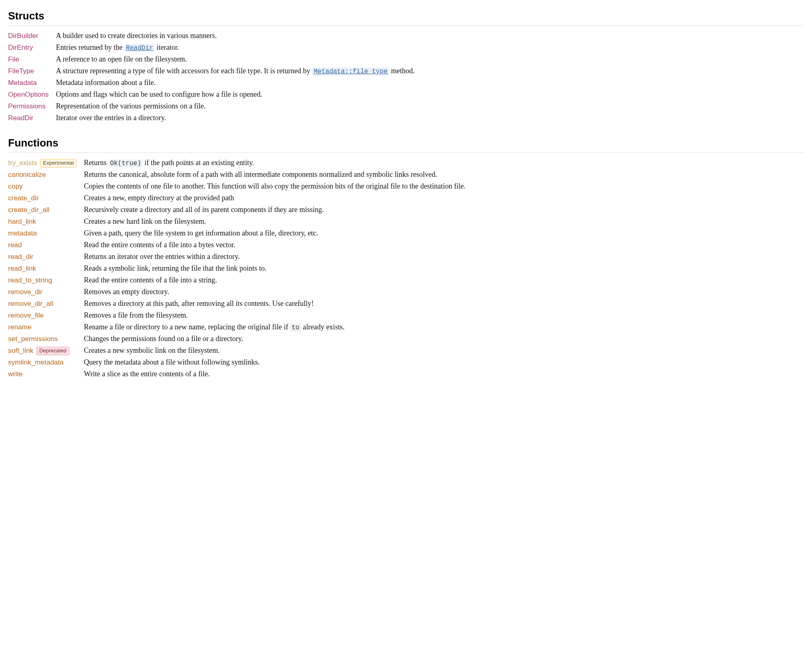  What do you see at coordinates (444, 222) in the screenshot?
I see `item-description: Creates a new hard link on the filesyste…` at bounding box center [444, 222].